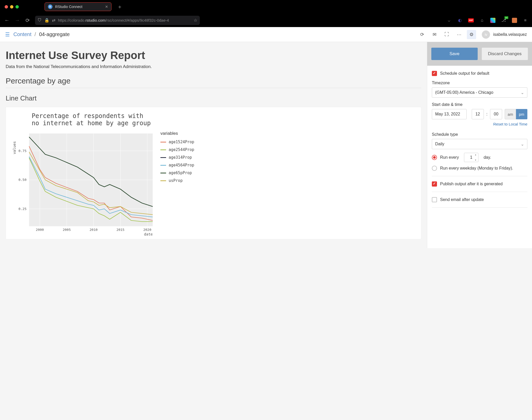  Describe the element at coordinates (47, 20) in the screenshot. I see `lock-icon: 🔒` at that location.